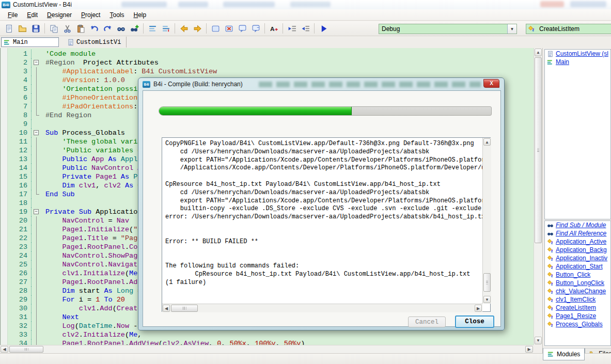 The image size is (611, 364). Describe the element at coordinates (215, 28) in the screenshot. I see `designer-view-icon` at that location.